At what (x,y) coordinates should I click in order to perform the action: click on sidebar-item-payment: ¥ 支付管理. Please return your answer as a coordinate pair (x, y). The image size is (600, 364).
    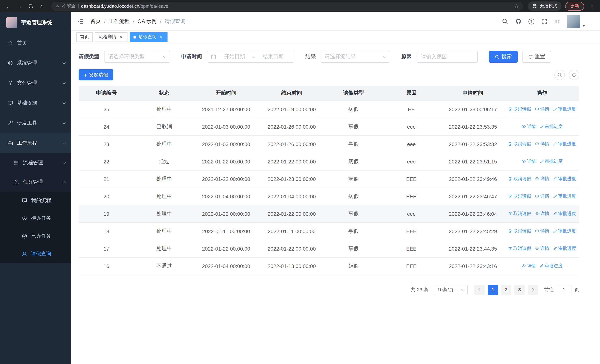
    Looking at the image, I should click on (36, 83).